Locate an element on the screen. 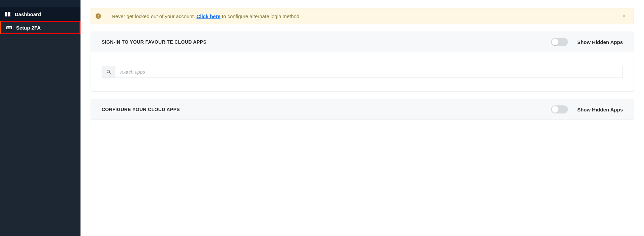 The height and width of the screenshot is (236, 644). configure-apps-card: CONFIGURE YOUR CLOUD APPS Show Hidden Ap… is located at coordinates (362, 111).